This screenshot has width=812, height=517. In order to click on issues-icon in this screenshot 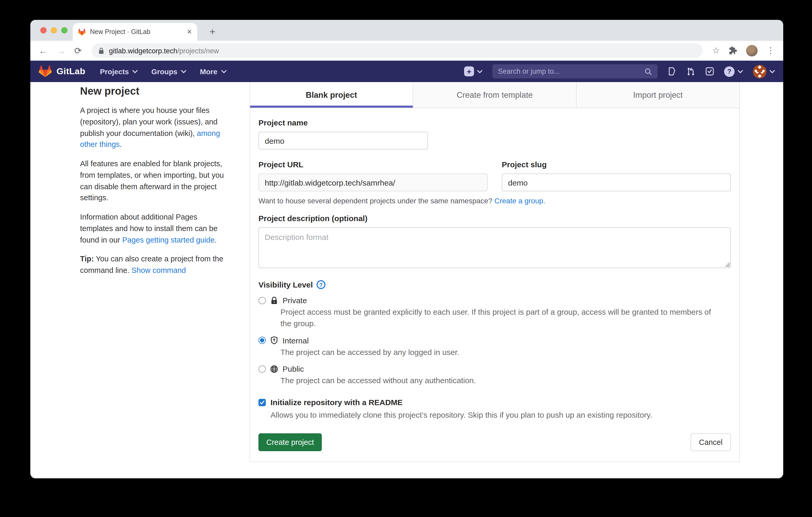, I will do `click(672, 71)`.